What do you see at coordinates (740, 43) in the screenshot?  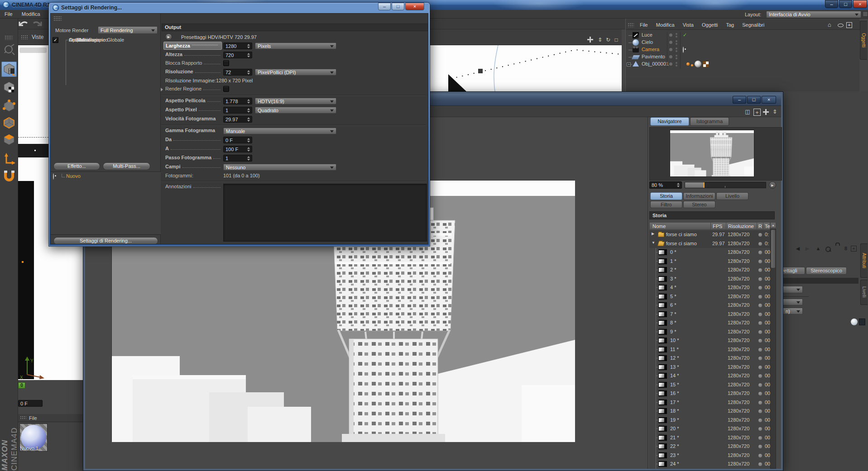 I see `object-row: Cielo` at bounding box center [740, 43].